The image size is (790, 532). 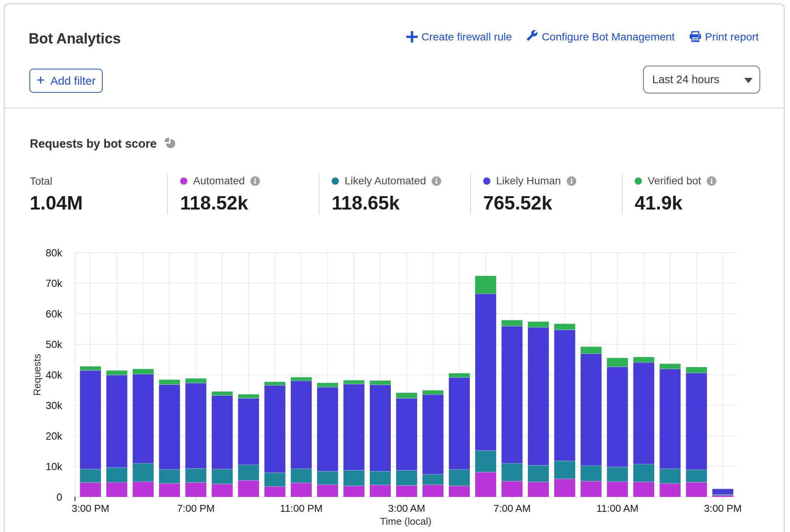 What do you see at coordinates (54, 467) in the screenshot?
I see `svg-text: 10k` at bounding box center [54, 467].